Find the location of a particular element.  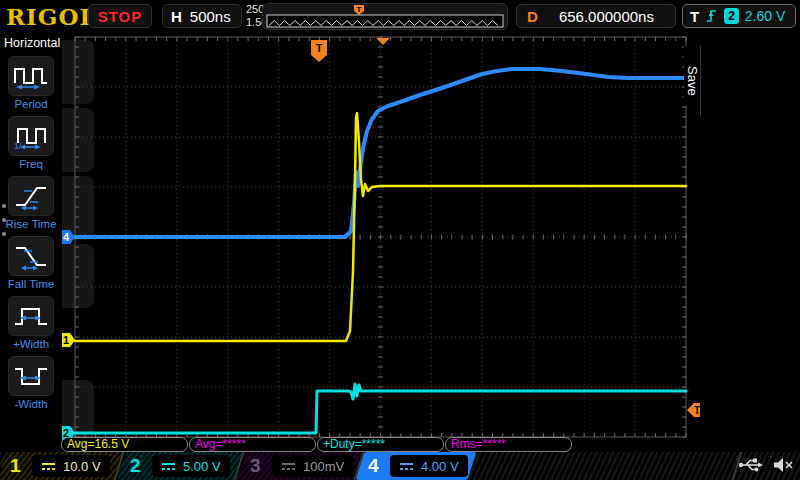

sidebar-item-label: Period is located at coordinates (31, 104).